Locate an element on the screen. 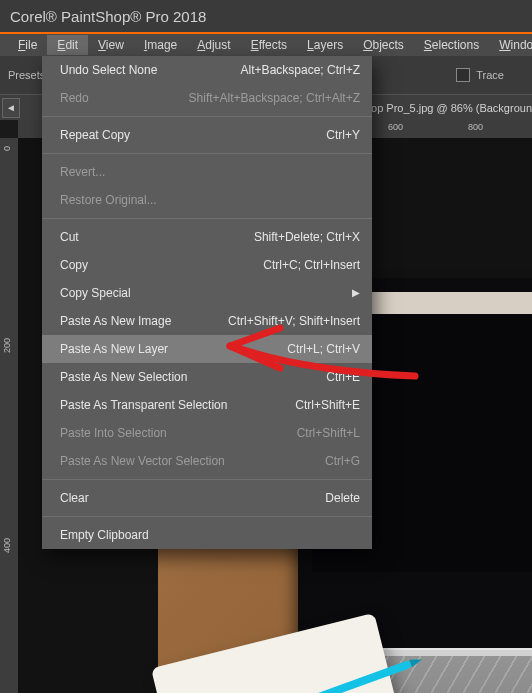  ruler-tick: 600 is located at coordinates (396, 127).